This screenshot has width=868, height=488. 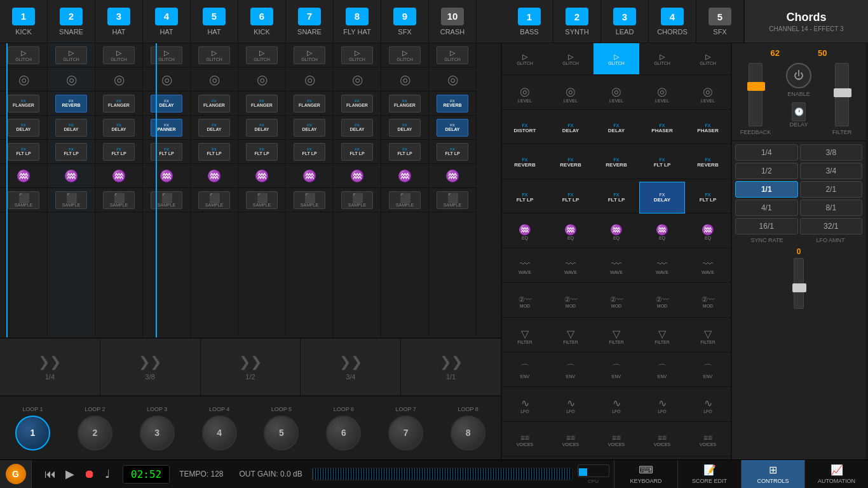 What do you see at coordinates (220, 433) in the screenshot?
I see `loop-knob-4: 4` at bounding box center [220, 433].